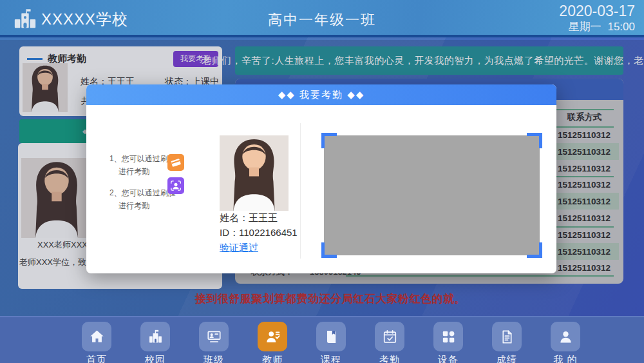 This screenshot has height=363, width=644. I want to click on instructions: 1、您可以通过刷卡 进行考勤 2、您可以通过刷脸 进行考勤, so click(143, 186).